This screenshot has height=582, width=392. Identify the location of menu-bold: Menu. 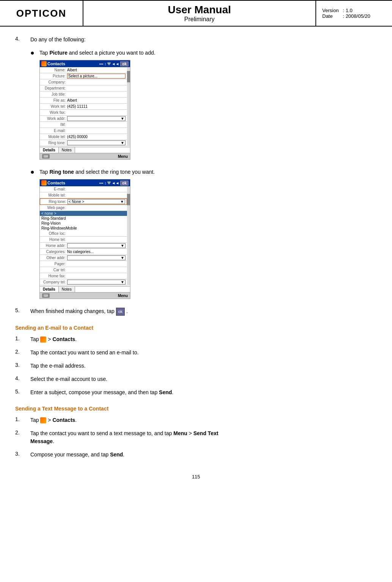
(180, 433).